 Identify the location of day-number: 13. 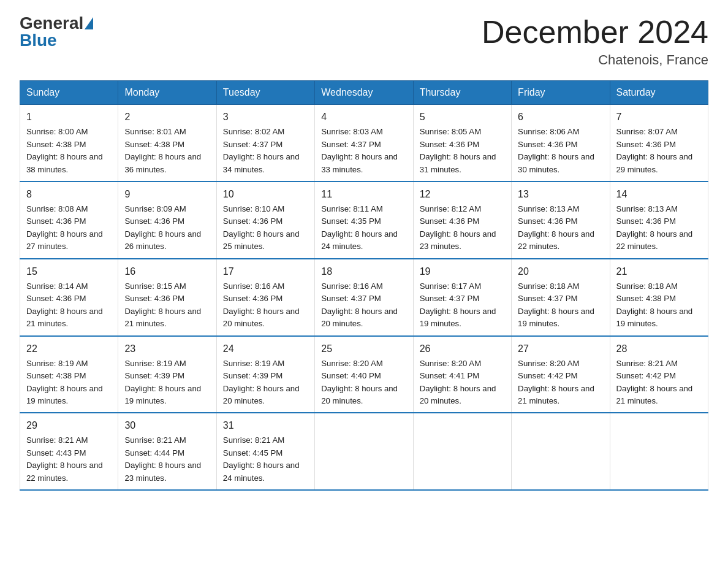
(560, 194).